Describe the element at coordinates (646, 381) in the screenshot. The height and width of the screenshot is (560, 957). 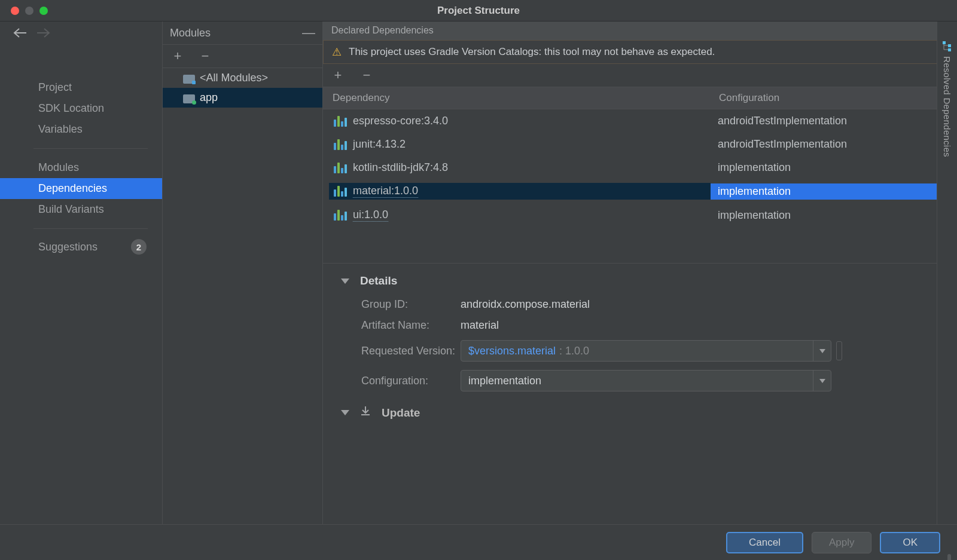
I see `configuration-combobox: implementation` at that location.